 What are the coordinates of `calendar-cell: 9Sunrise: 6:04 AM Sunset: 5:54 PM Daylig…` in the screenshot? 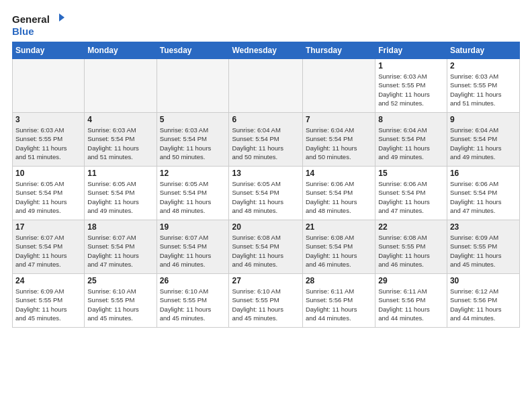 It's located at (483, 140).